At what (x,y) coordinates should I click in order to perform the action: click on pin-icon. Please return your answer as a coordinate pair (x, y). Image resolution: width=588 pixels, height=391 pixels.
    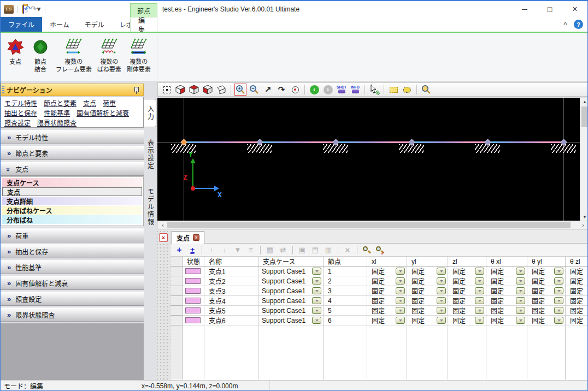
    Looking at the image, I should click on (136, 90).